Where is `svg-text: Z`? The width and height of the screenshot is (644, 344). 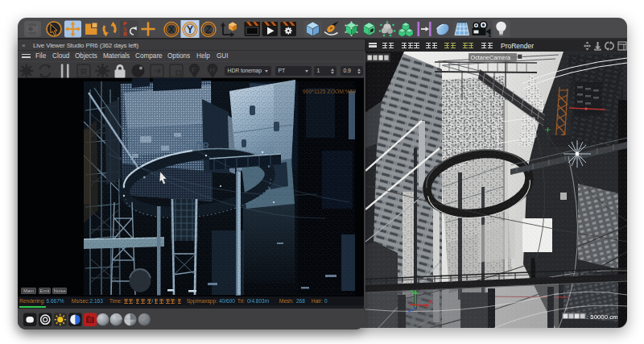
svg-text: Z is located at coordinates (208, 30).